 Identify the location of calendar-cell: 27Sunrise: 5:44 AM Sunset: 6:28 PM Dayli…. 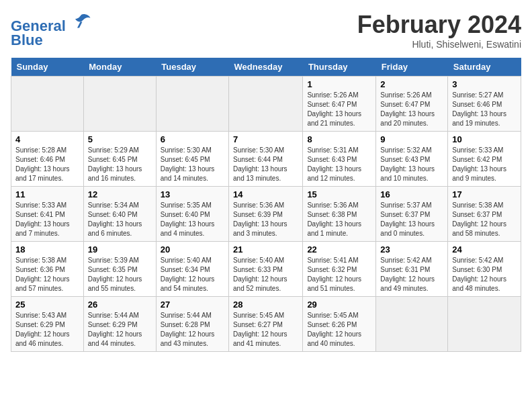
(192, 324).